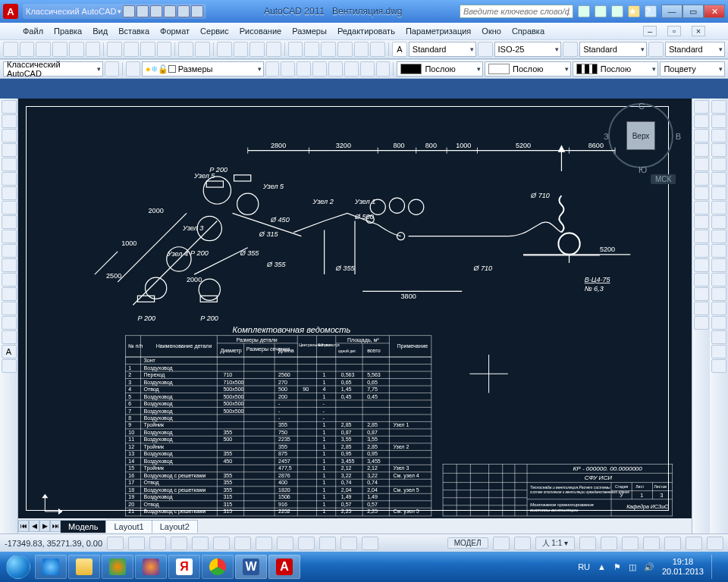  What do you see at coordinates (719, 265) in the screenshot?
I see `dim-diameter-icon` at bounding box center [719, 265].